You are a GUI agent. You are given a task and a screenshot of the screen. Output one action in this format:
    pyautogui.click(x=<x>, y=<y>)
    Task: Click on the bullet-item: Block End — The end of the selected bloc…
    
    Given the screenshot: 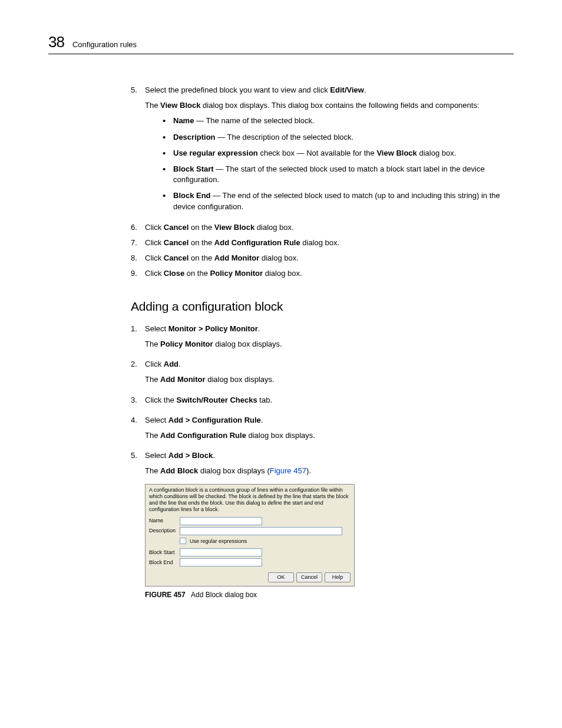 What is the action you would take?
    pyautogui.click(x=338, y=201)
    